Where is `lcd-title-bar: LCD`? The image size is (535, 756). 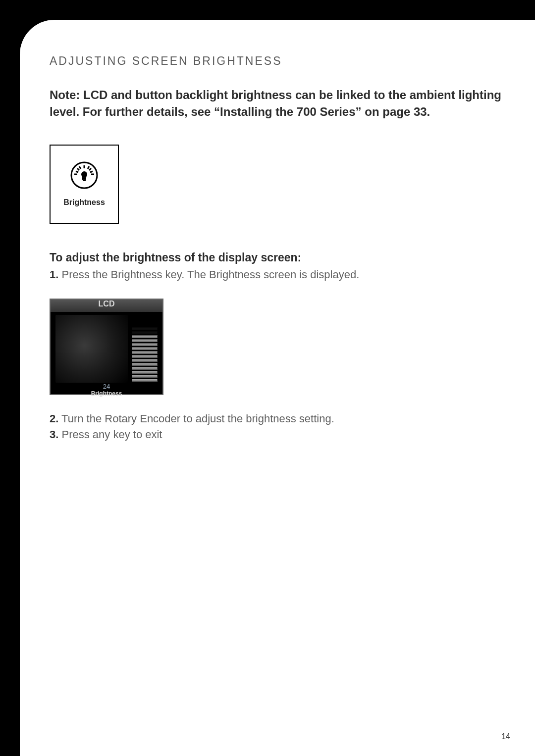 lcd-title-bar: LCD is located at coordinates (107, 306).